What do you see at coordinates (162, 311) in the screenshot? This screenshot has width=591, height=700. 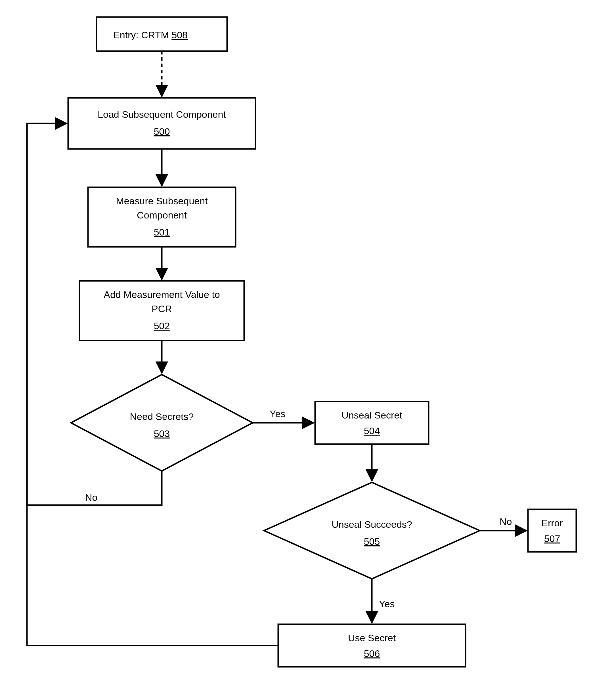 I see `node-add-measurement: Add Measurement Value to PCR 502` at bounding box center [162, 311].